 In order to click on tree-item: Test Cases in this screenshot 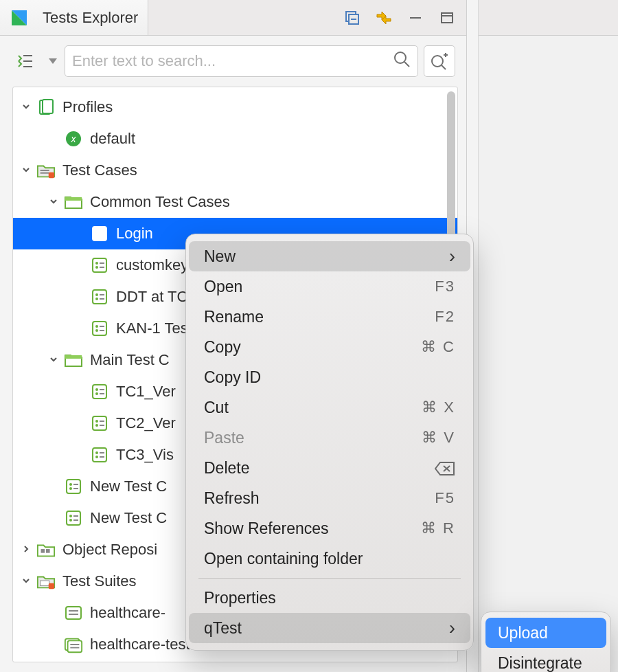, I will do `click(235, 170)`.